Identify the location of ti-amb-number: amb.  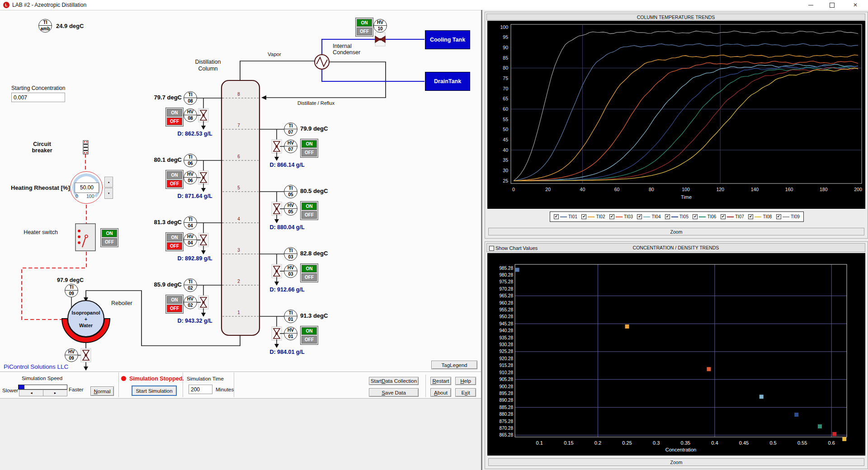
(45, 29).